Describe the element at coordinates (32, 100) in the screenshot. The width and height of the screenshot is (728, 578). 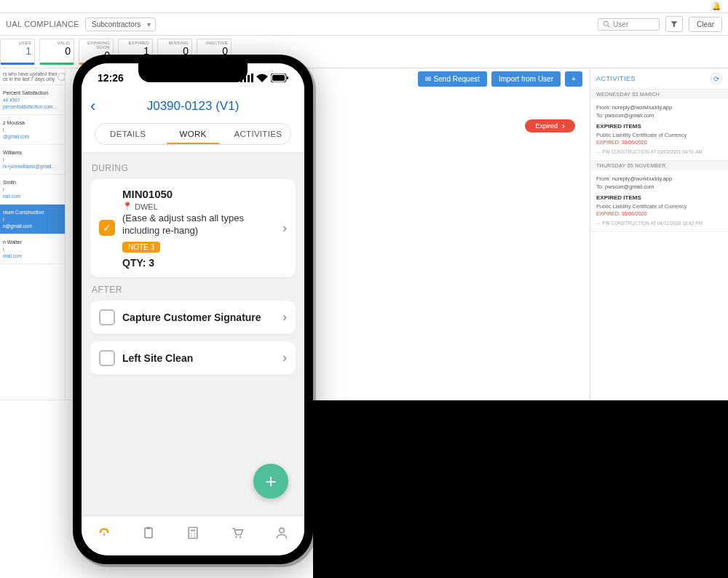
I see `contact-item: Percent Satisfaction44 4567percentsatisf…` at that location.